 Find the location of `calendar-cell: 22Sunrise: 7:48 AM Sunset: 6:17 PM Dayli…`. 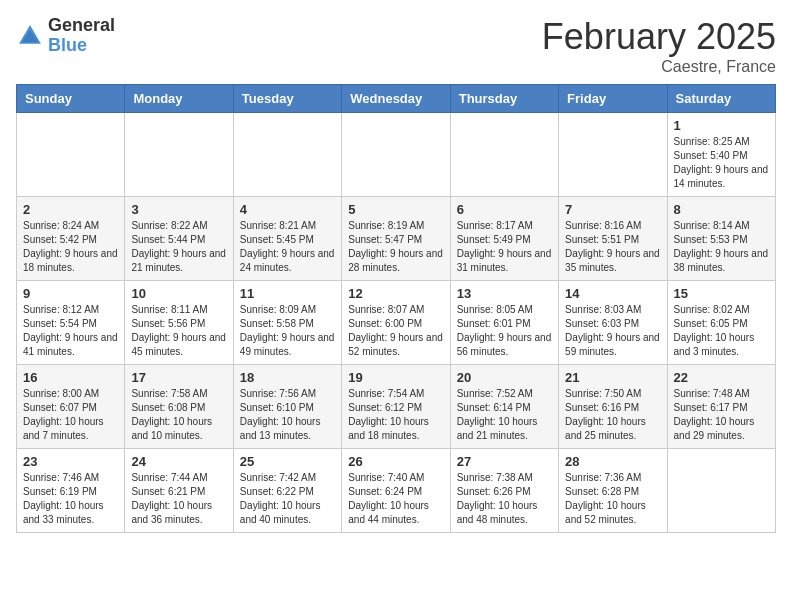

calendar-cell: 22Sunrise: 7:48 AM Sunset: 6:17 PM Dayli… is located at coordinates (721, 407).